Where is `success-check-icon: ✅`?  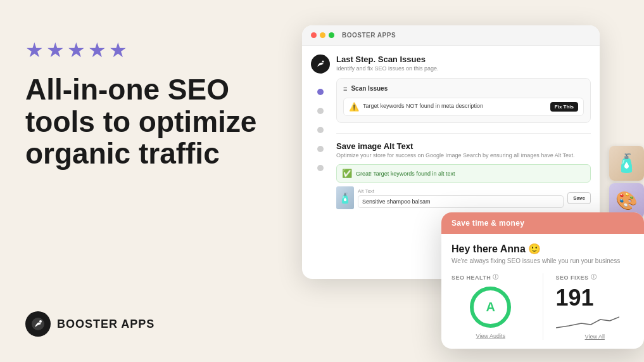
success-check-icon: ✅ is located at coordinates (347, 174).